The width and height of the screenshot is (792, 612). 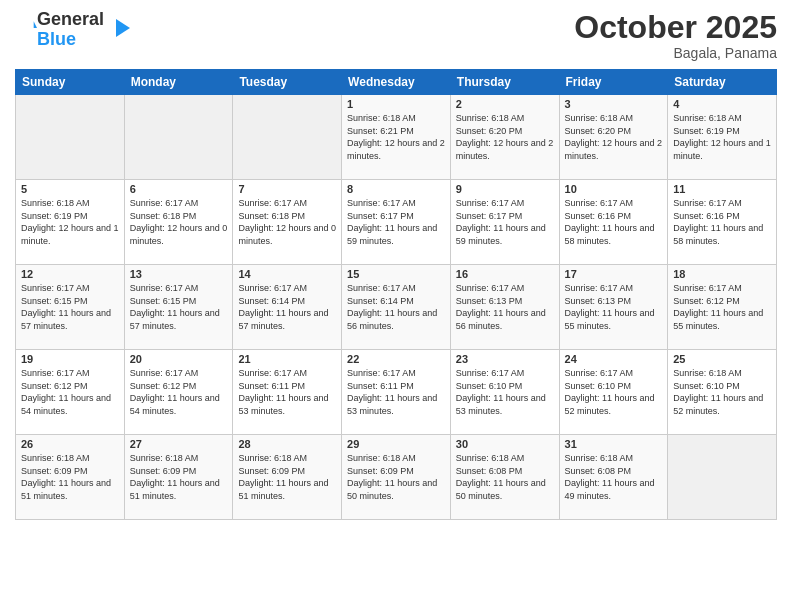 What do you see at coordinates (505, 477) in the screenshot?
I see `day-info: Sunrise: 6:18 AM Sunset: 6:08 PM Dayligh…` at bounding box center [505, 477].